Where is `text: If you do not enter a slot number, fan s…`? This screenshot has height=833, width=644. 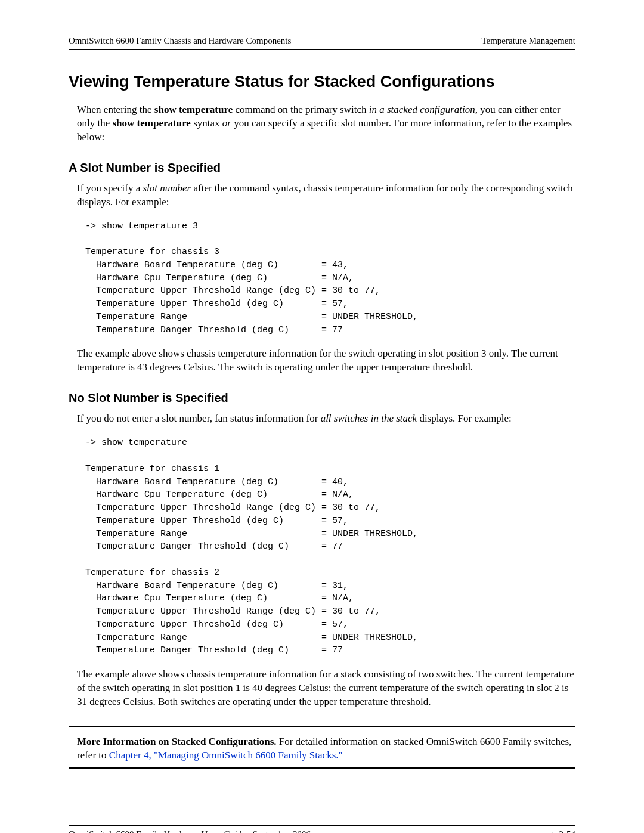 text: If you do not enter a slot number, fan s… is located at coordinates (199, 419).